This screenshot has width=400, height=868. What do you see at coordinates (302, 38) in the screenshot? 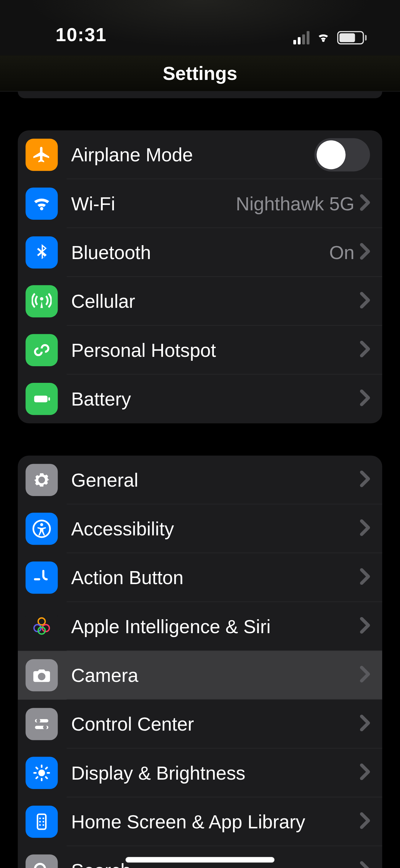
I see `cellular-signal-icon` at bounding box center [302, 38].